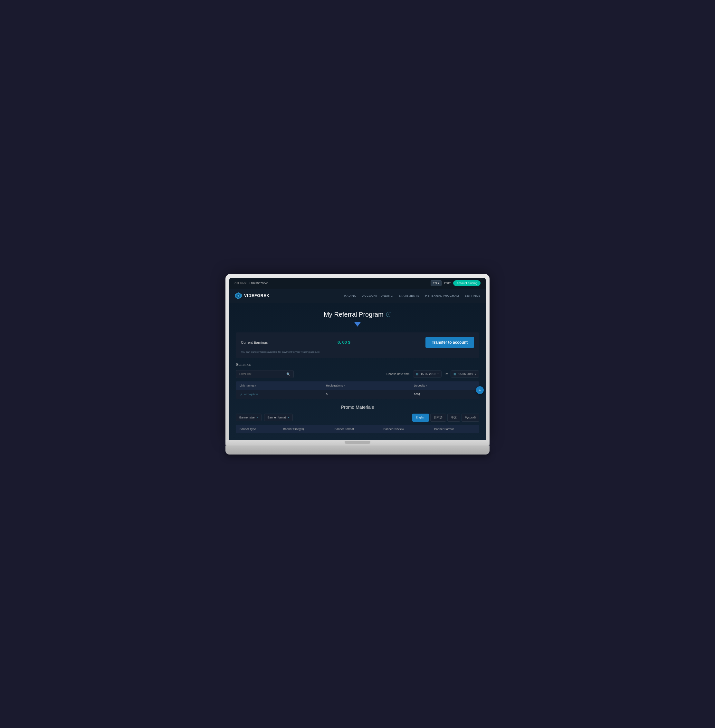 This screenshot has height=728, width=715. What do you see at coordinates (433, 374) in the screenshot?
I see `date-controls: Choose date from: ▦ 15-05-2019 ▾ To: ▦ 1…` at bounding box center [433, 374].